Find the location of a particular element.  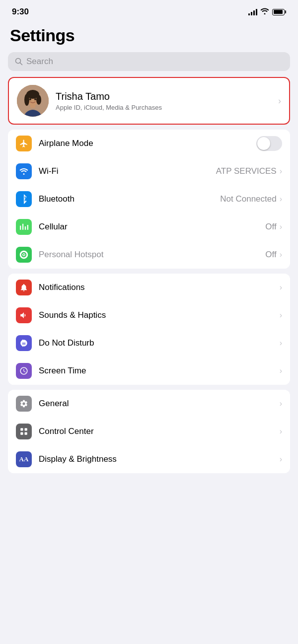

status-bar: 9:30 is located at coordinates (149, 10).